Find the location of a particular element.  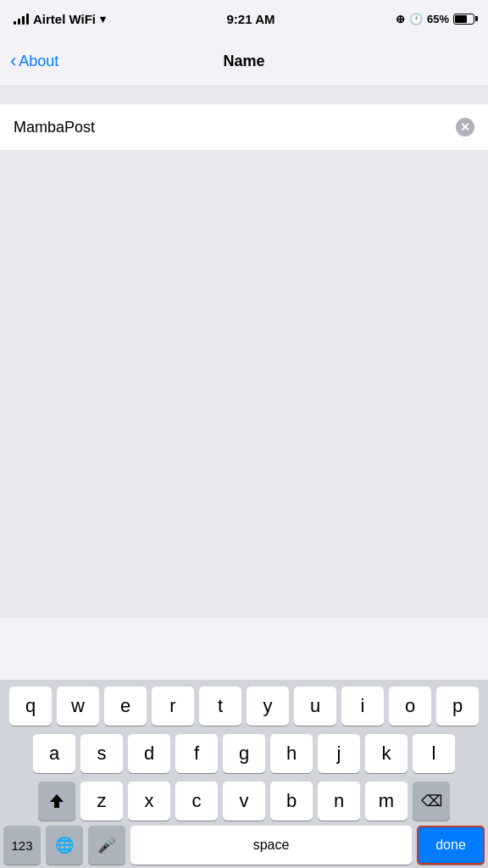

wifi-icon: ▾ is located at coordinates (103, 19).